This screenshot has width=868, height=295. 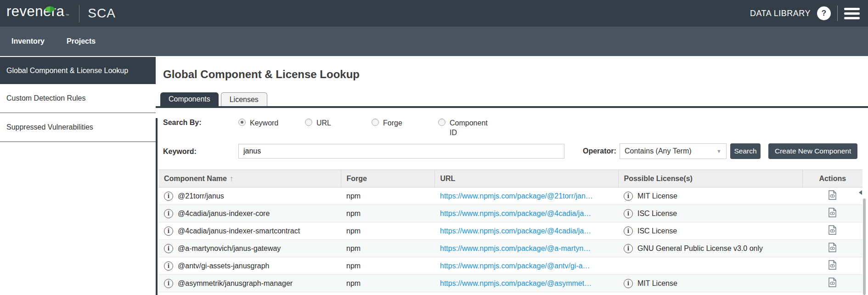 I want to click on product-name: SCA, so click(x=102, y=14).